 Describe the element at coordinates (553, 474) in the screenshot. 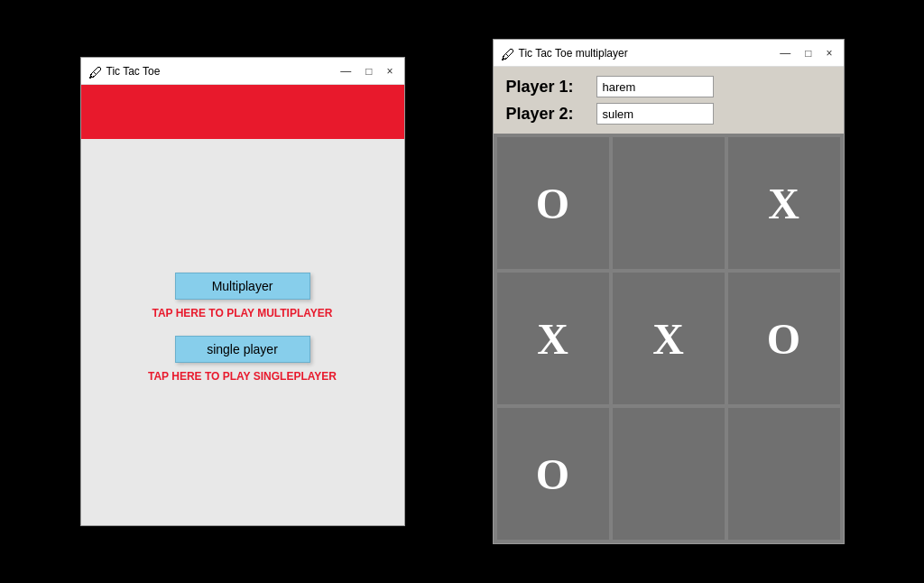

I see `cell-2-0: O` at that location.